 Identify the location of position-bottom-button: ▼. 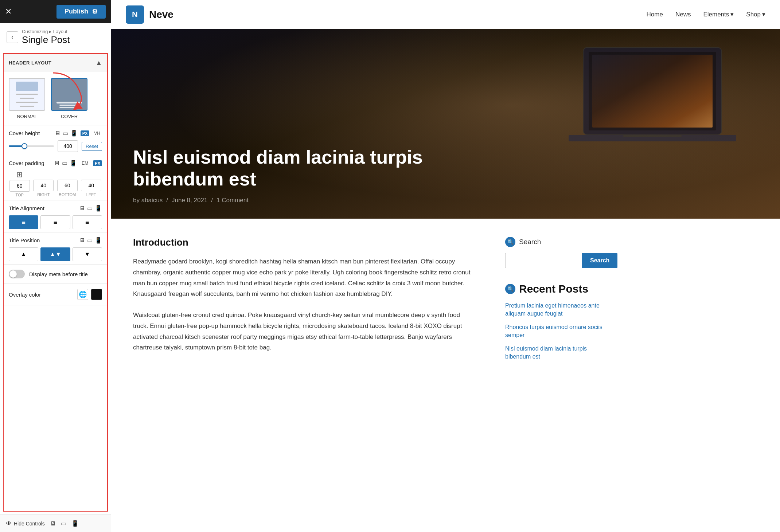
(87, 254).